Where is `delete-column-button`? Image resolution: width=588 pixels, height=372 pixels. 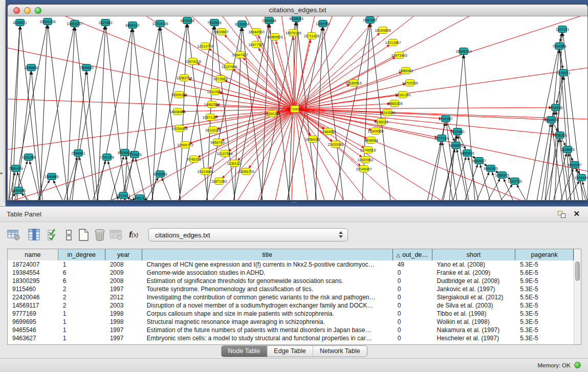
delete-column-button is located at coordinates (100, 235).